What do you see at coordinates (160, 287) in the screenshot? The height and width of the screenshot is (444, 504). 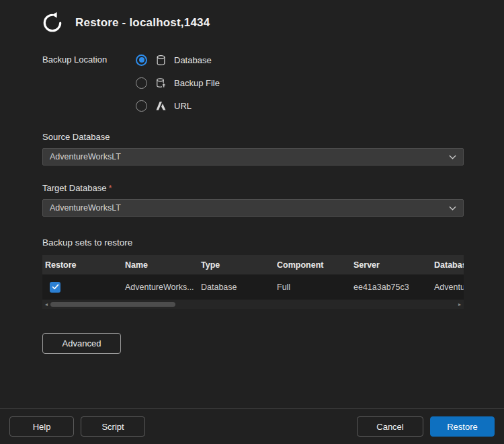 I see `name-cell: AdventureWorks...` at bounding box center [160, 287].